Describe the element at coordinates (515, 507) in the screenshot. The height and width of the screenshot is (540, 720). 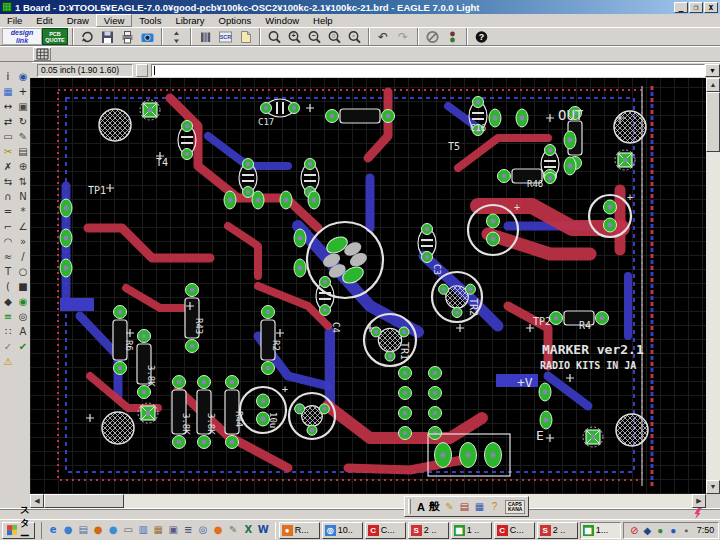
I see `ime-caps-kana: CAPS KANA` at that location.